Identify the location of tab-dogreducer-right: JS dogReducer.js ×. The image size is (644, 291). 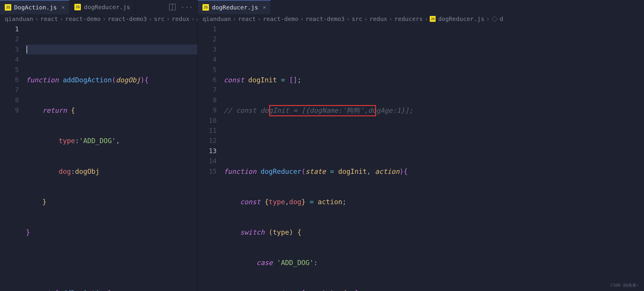
(234, 7).